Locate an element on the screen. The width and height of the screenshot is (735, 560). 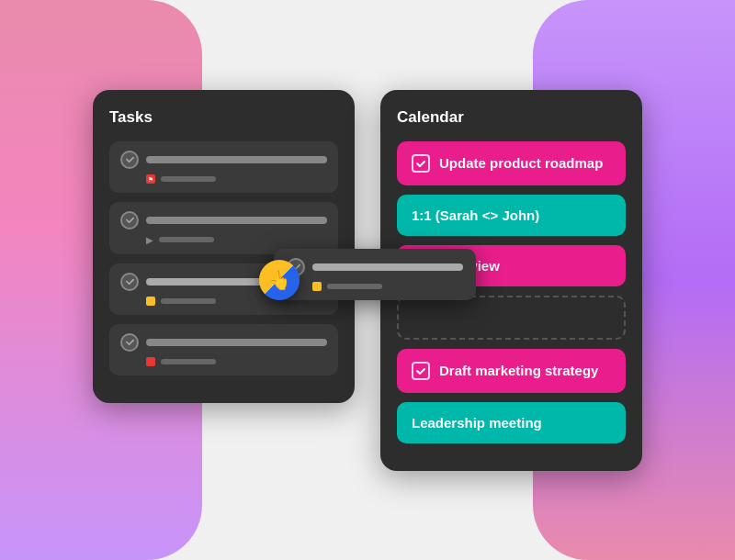
task-item is located at coordinates (224, 350).